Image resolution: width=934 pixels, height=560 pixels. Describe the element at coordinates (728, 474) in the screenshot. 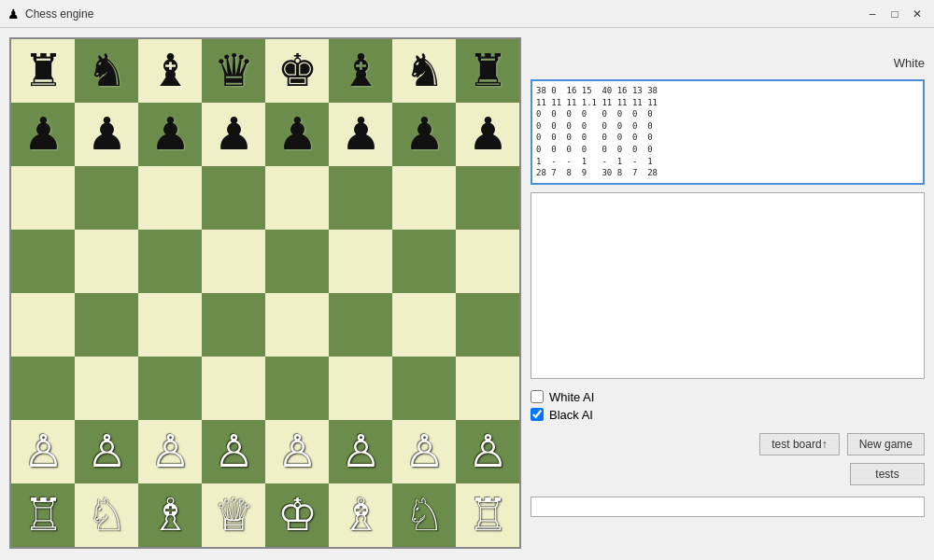

I see `tests-row: tests` at that location.